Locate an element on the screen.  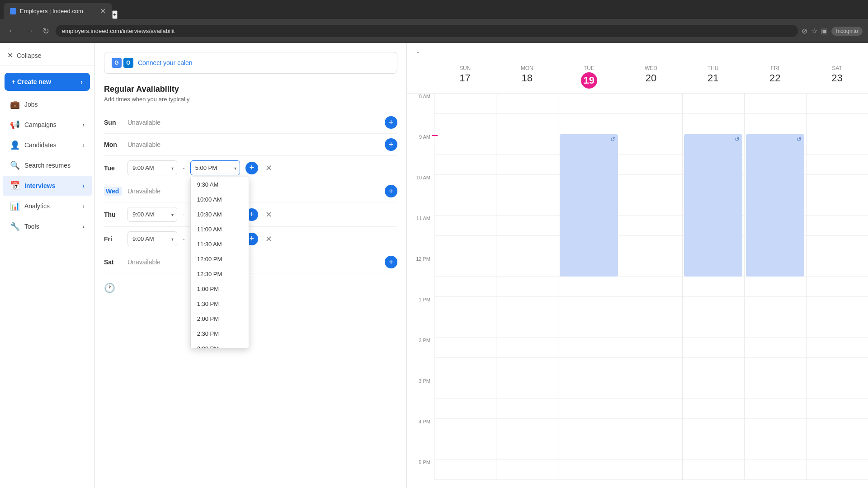
dropdown-item-300pm: 3:00 PM is located at coordinates (220, 345).